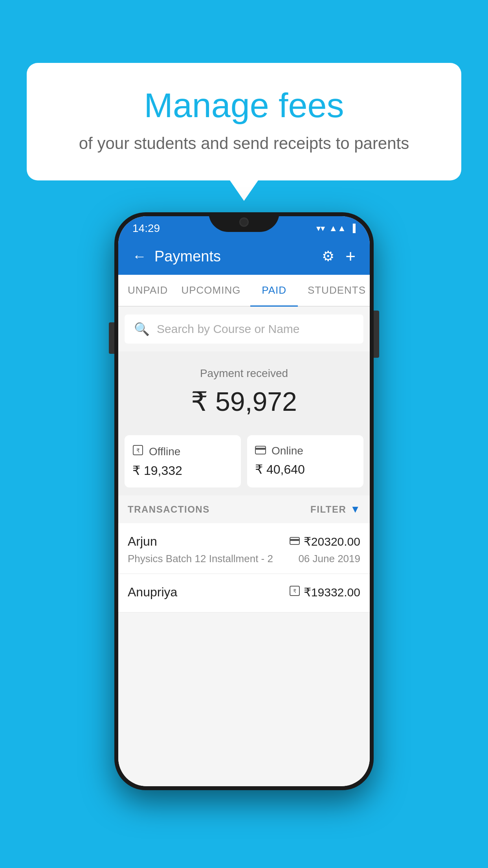 The width and height of the screenshot is (488, 868). What do you see at coordinates (188, 256) in the screenshot?
I see `app-bar-title: Payments` at bounding box center [188, 256].